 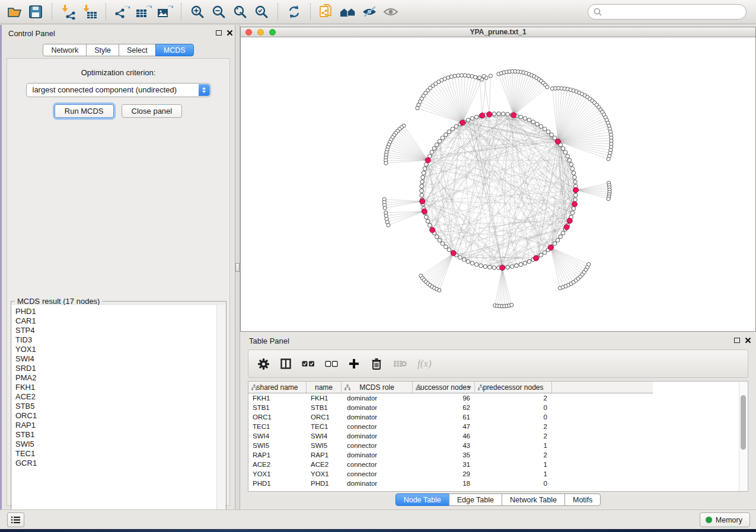 I want to click on tab-node-table: Node Table, so click(x=422, y=500).